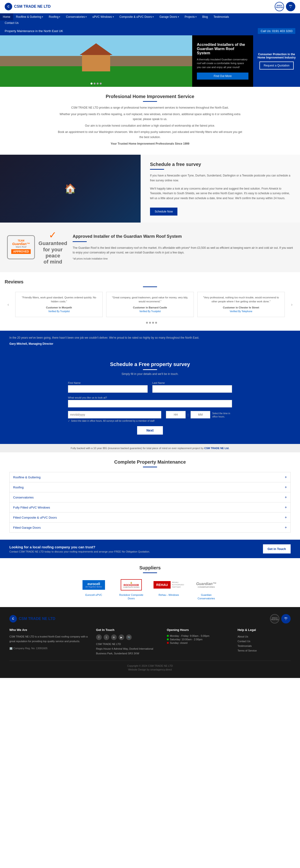  I want to click on name-row: First Name Last Name, so click(150, 387).